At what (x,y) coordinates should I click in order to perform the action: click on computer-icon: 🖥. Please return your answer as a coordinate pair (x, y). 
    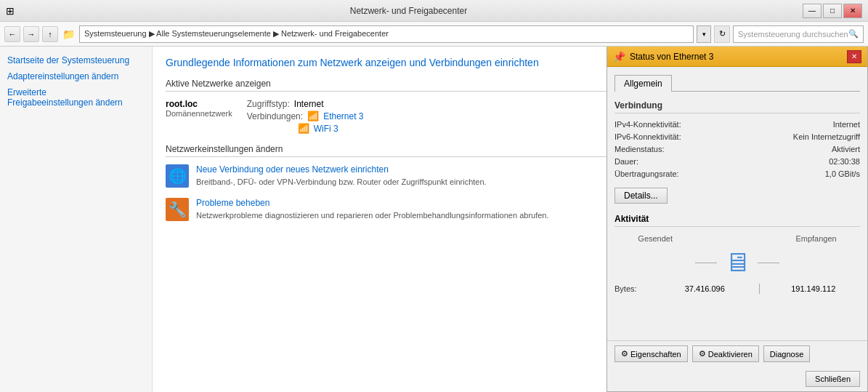
    Looking at the image, I should click on (737, 263).